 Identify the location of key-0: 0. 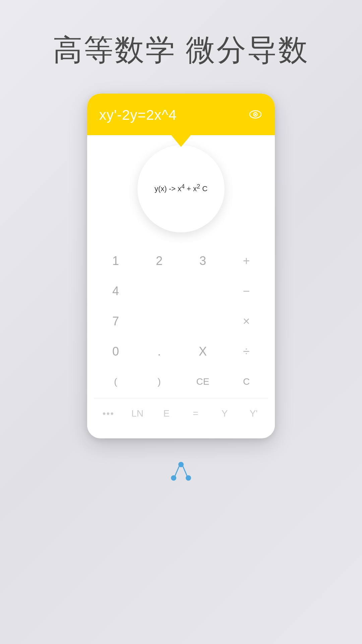
(116, 352).